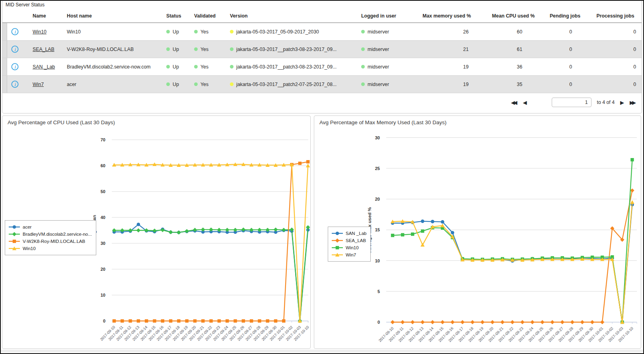 The image size is (644, 354). What do you see at coordinates (113, 84) in the screenshot?
I see `cell-host: acer` at bounding box center [113, 84].